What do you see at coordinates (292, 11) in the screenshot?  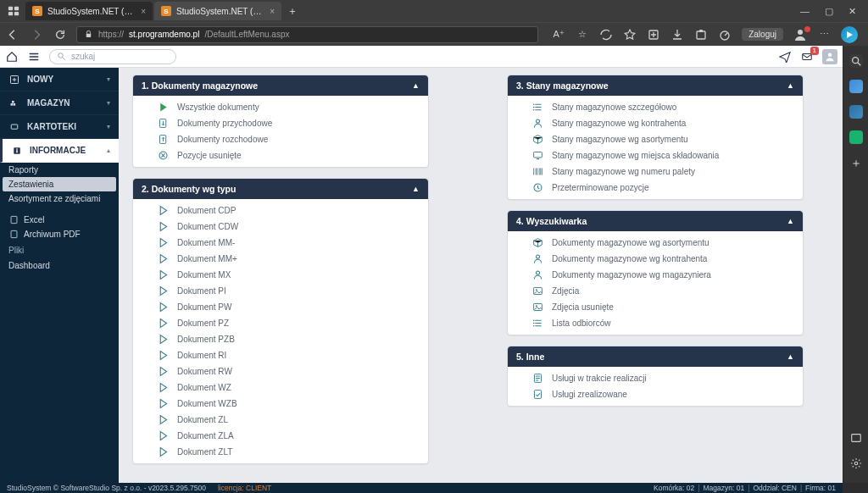 I see `new-tab-button: ＋` at bounding box center [292, 11].